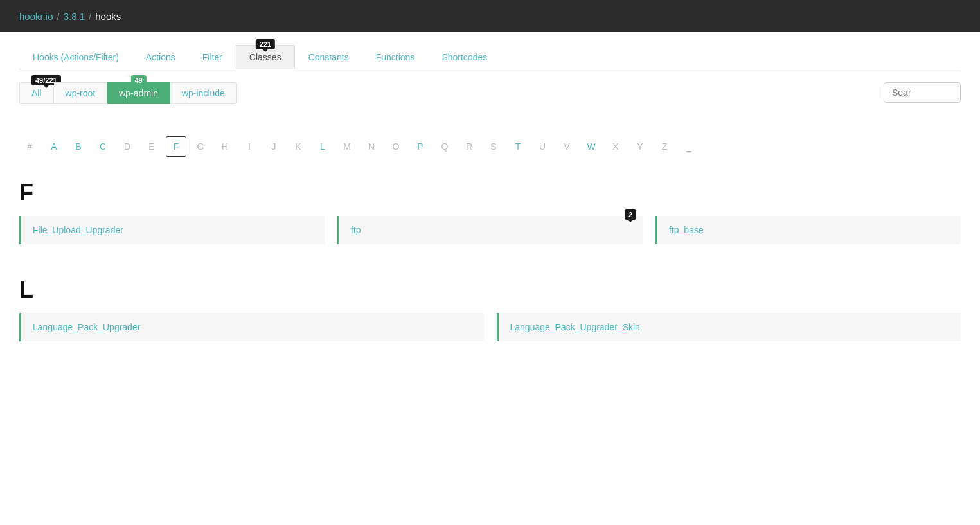 Image resolution: width=980 pixels, height=525 pixels. What do you see at coordinates (396, 147) in the screenshot?
I see `alpha-btn-O: O` at bounding box center [396, 147].